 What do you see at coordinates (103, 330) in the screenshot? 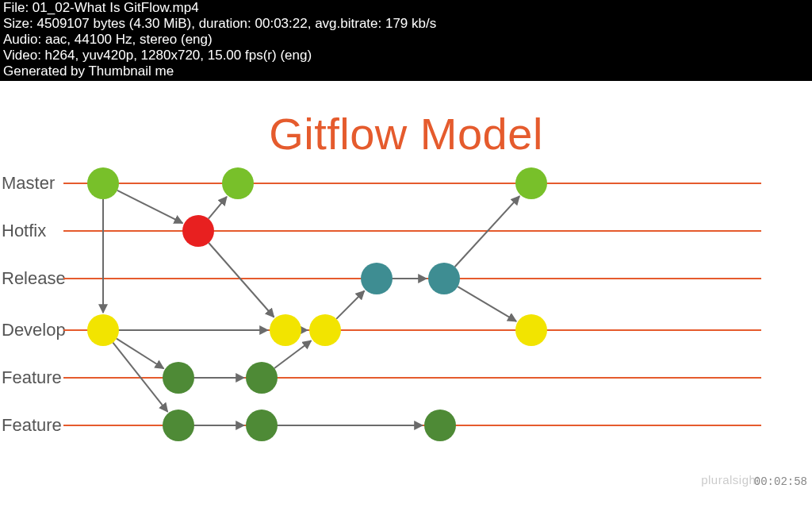
I see `commit-node-d0` at bounding box center [103, 330].